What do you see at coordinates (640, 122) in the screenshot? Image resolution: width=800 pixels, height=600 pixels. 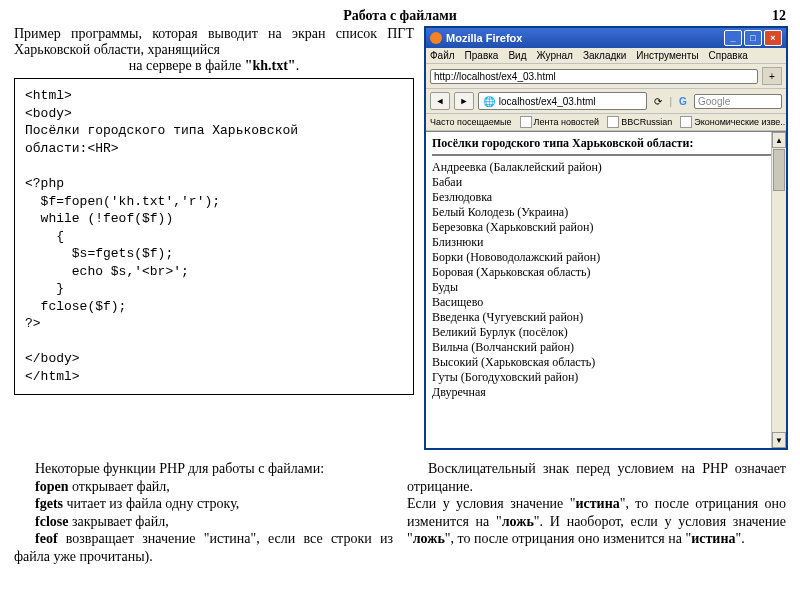 I see `bookmark-item-1: BBCRussian` at bounding box center [640, 122].